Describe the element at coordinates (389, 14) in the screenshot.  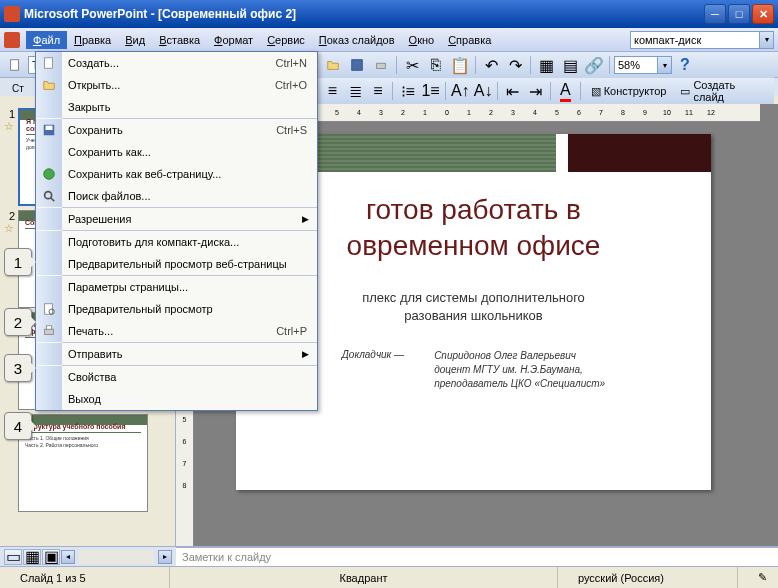
I see `titlebar: Microsoft PowerPoint - [Современный офис…` at that location.